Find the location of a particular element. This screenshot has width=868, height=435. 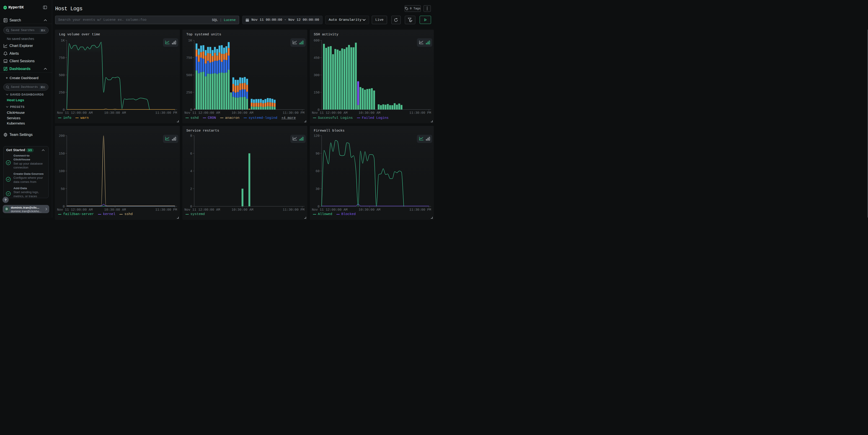

svg-text: 30 is located at coordinates (317, 189).